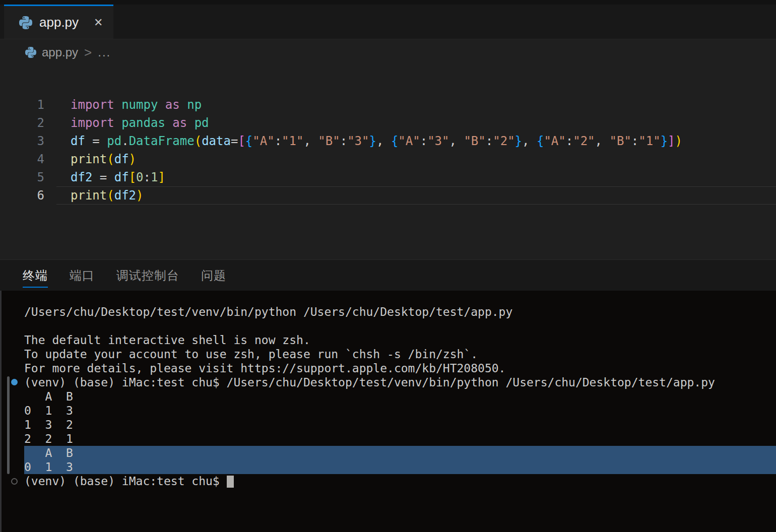 This screenshot has width=776, height=532. I want to click on titlebar-edge, so click(388, 2).